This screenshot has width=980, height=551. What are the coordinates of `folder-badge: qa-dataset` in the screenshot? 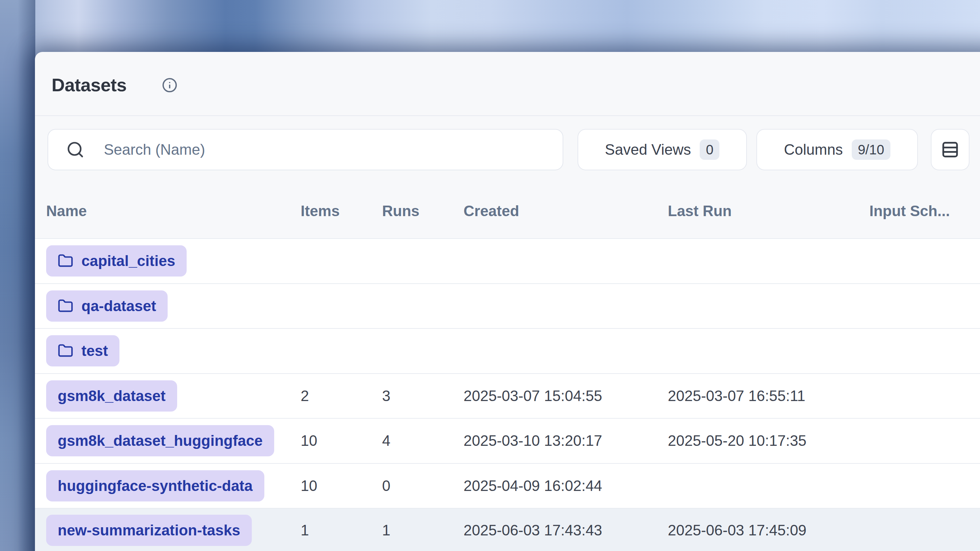 It's located at (107, 306).